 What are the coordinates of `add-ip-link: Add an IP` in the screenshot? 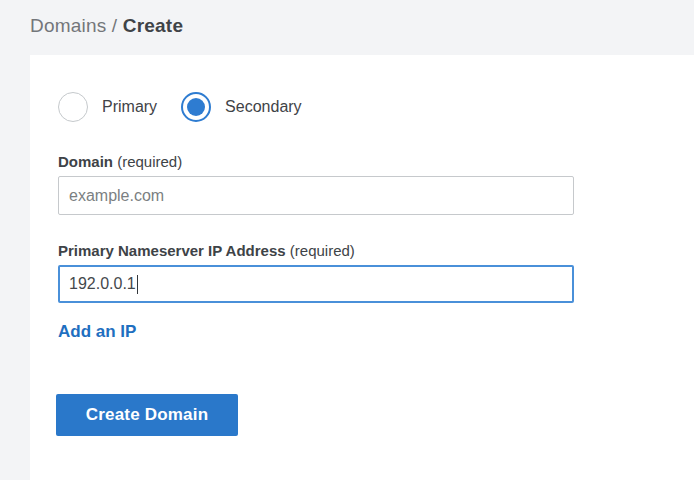 It's located at (97, 332).